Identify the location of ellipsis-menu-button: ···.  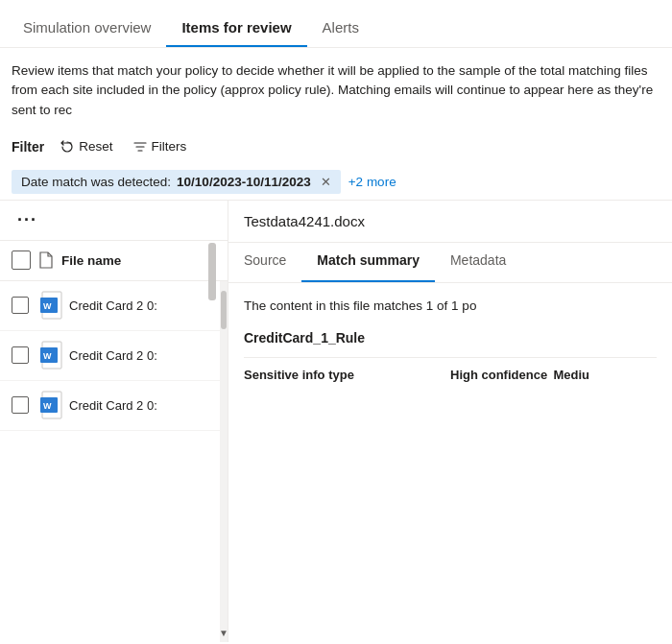
(27, 220).